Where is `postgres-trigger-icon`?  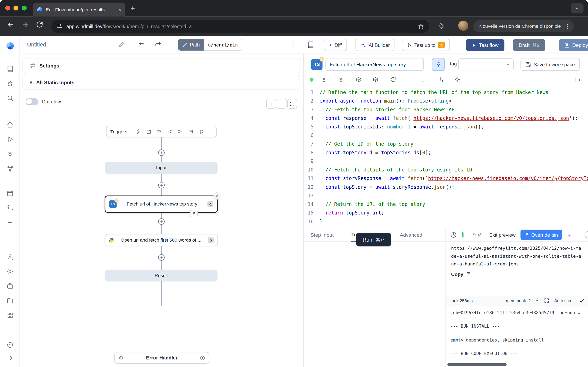 postgres-trigger-icon is located at coordinates (180, 132).